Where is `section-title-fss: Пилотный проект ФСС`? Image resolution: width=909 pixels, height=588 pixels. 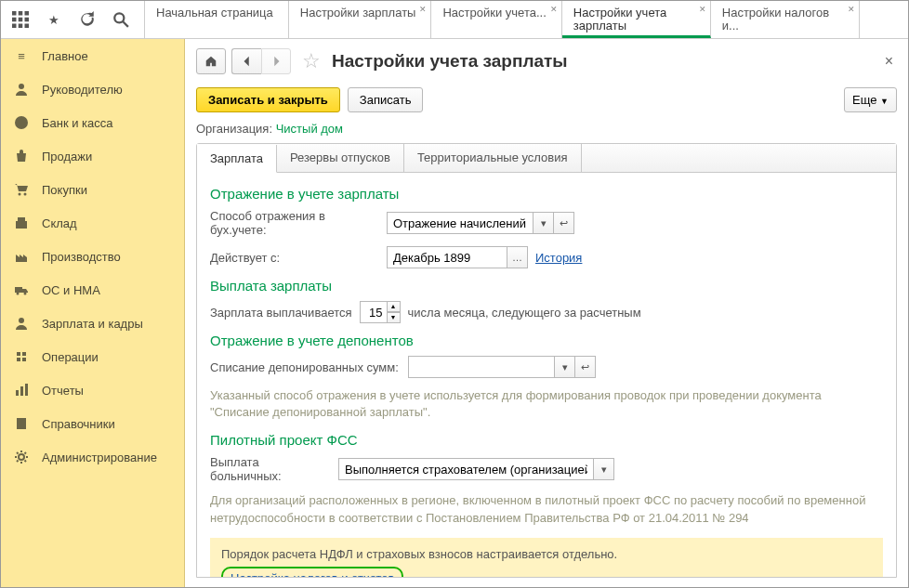 section-title-fss: Пилотный проект ФСС is located at coordinates (547, 440).